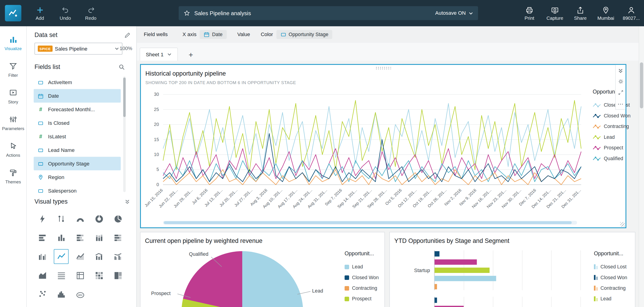  Describe the element at coordinates (191, 54) in the screenshot. I see `add-sheet-button: +` at that location.